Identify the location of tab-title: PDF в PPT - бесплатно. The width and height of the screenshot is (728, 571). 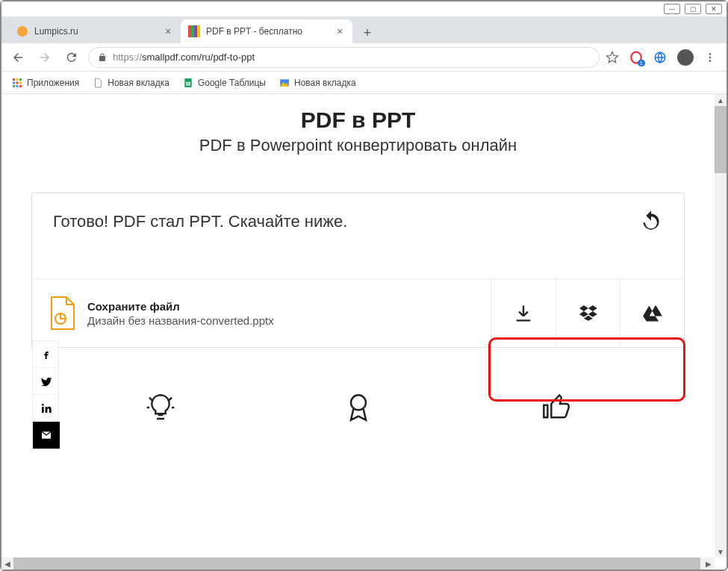
(267, 31).